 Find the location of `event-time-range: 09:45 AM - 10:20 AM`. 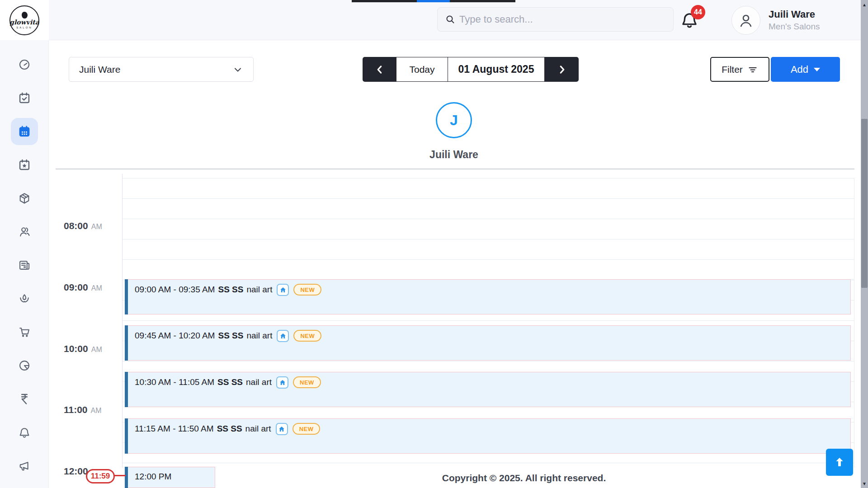

event-time-range: 09:45 AM - 10:20 AM is located at coordinates (175, 336).